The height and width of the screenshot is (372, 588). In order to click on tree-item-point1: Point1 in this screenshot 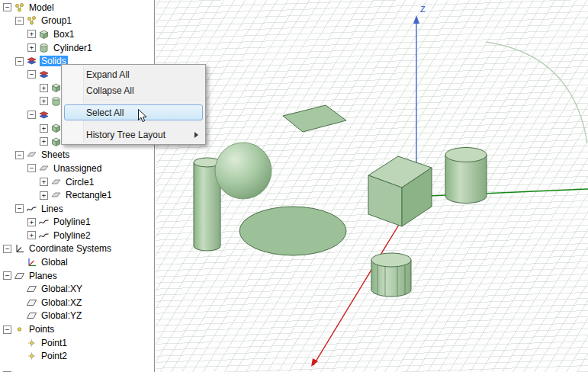, I will do `click(77, 343)`.